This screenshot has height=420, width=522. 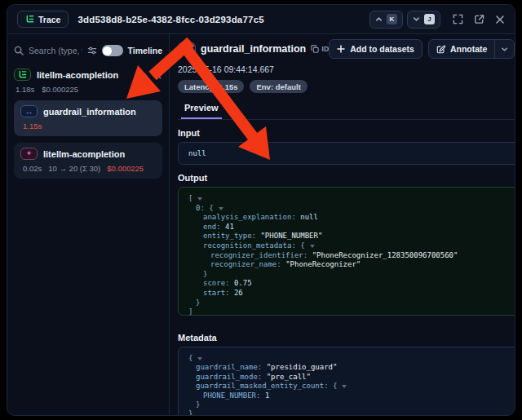 What do you see at coordinates (347, 133) in the screenshot?
I see `input-section-header: Input` at bounding box center [347, 133].